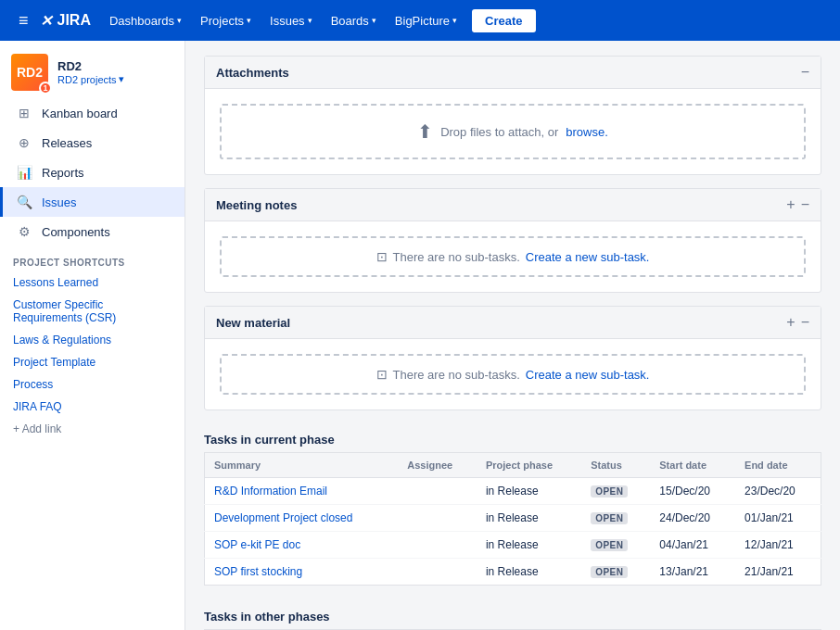 Image resolution: width=840 pixels, height=630 pixels. I want to click on start-cell: 04/Jan/21, so click(693, 545).